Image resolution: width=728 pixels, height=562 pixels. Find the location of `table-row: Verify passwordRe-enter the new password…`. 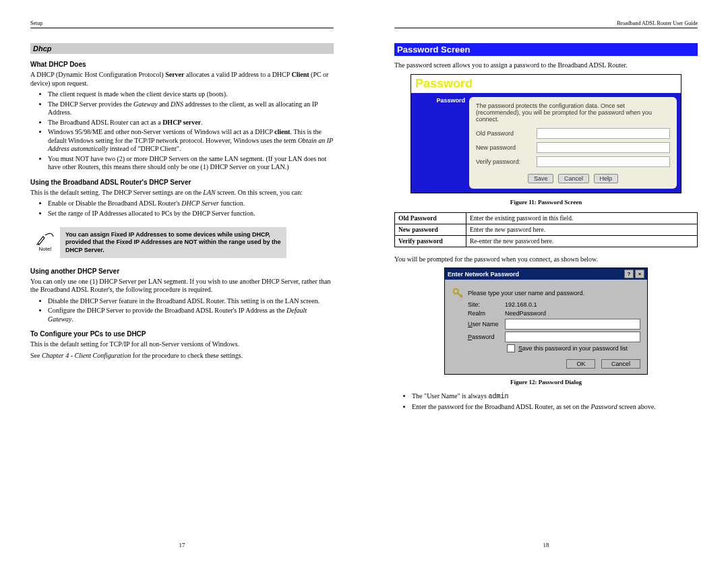

table-row: Verify passwordRe-enter the new password… is located at coordinates (546, 241).